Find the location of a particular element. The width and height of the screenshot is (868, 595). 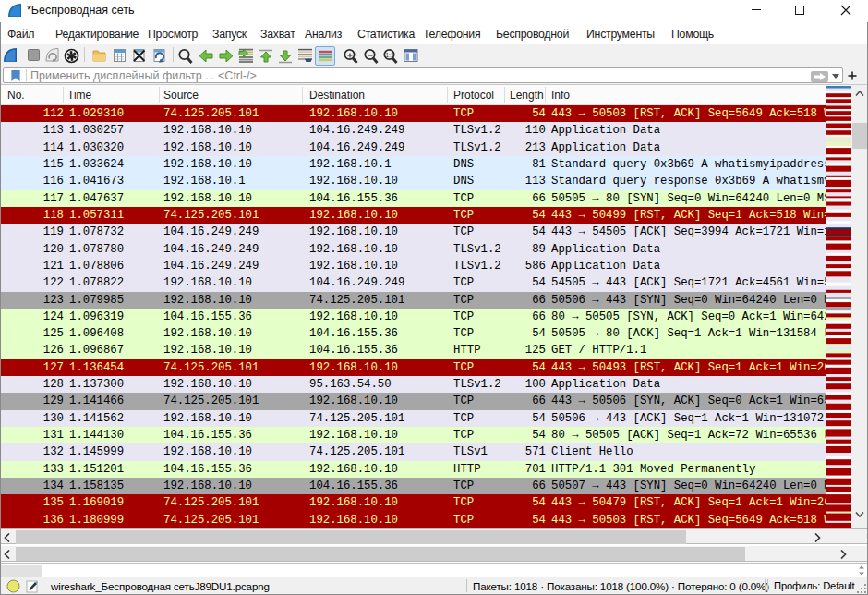

svg-text: 1:1 is located at coordinates (390, 55).